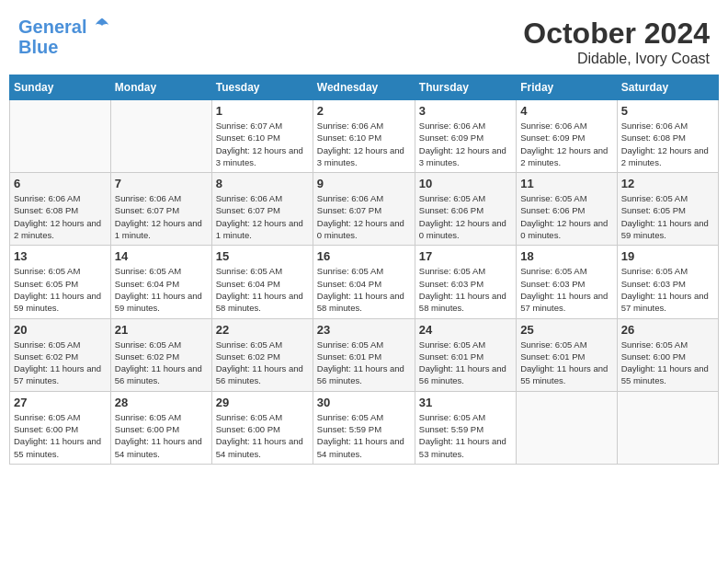 Image resolution: width=728 pixels, height=563 pixels. Describe the element at coordinates (364, 355) in the screenshot. I see `calendar-cell: 23Sunrise: 6:05 AM Sunset: 6:01 PM Dayli…` at that location.